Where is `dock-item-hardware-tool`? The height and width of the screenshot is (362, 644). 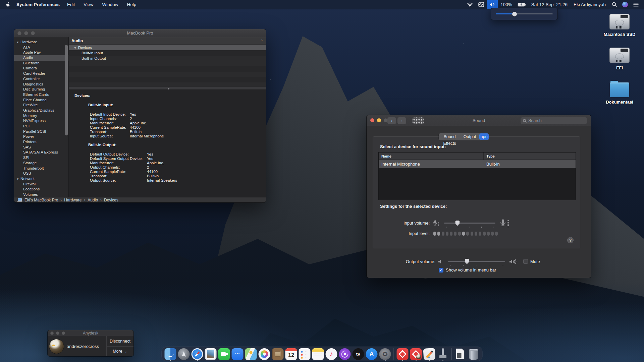
dock-item-hardware-tool is located at coordinates (443, 354).